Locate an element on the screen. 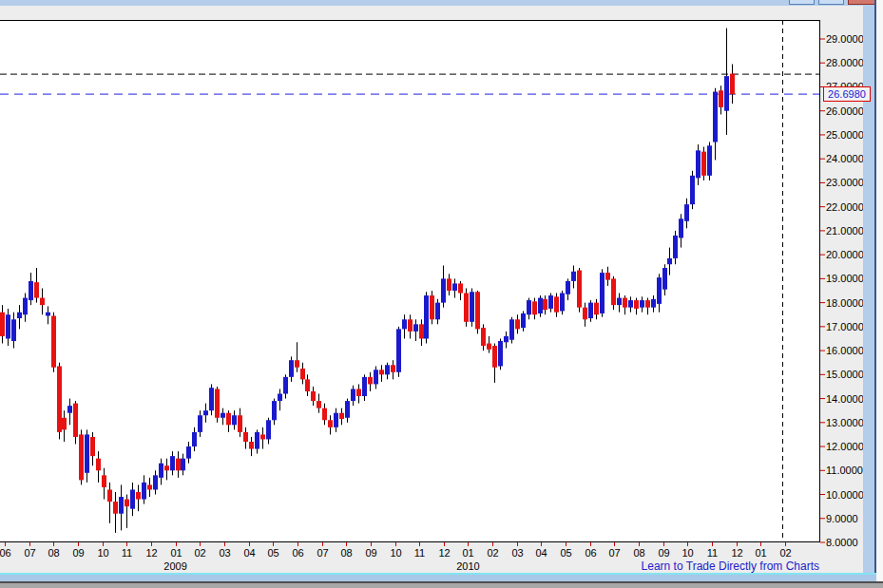 This screenshot has width=883, height=588. svg-text: 28.0000 is located at coordinates (845, 63).